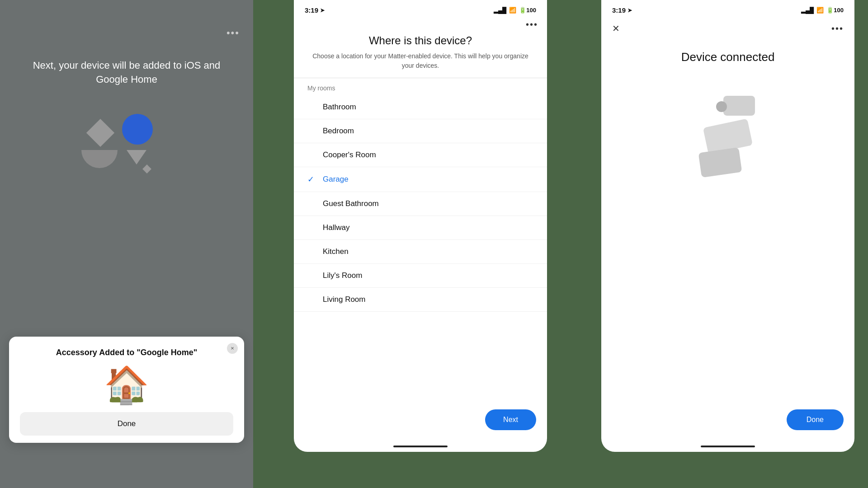 The width and height of the screenshot is (868, 488). I want to click on status-bar-2: 3:19 ➤ ▂▄█ 📶 🔋100, so click(420, 8).